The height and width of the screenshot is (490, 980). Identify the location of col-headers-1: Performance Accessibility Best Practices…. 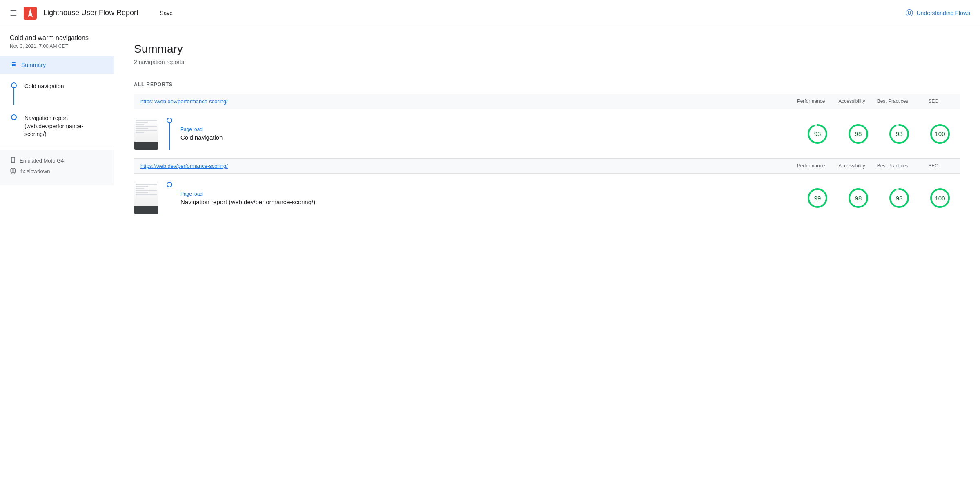
(872, 102).